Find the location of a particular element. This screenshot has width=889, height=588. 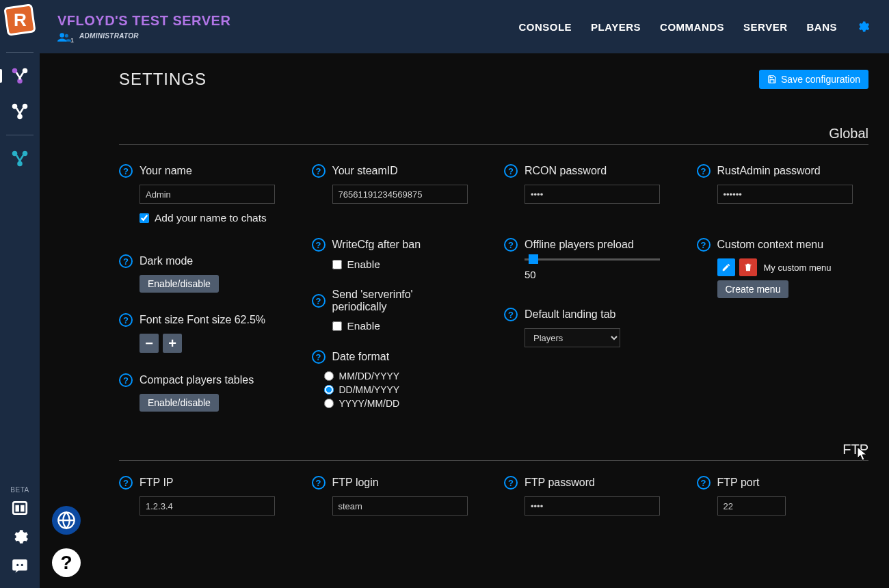

slider-thumb is located at coordinates (533, 259).